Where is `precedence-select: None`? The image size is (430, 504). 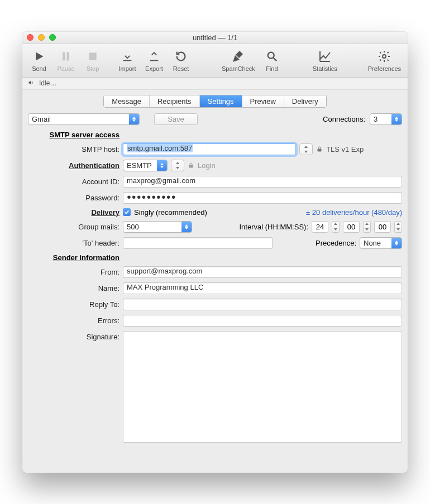
precedence-select: None is located at coordinates (381, 243).